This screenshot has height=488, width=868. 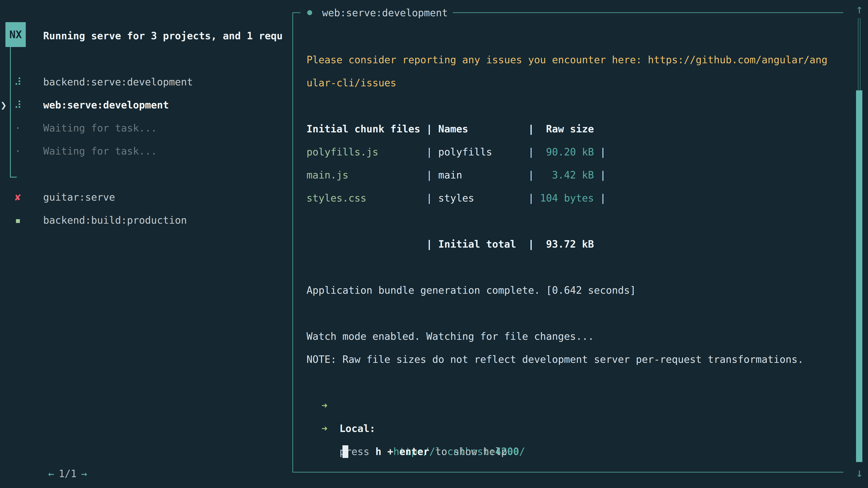 I want to click on local-server-line: ➜ Local: http://localhost:4200/, so click(x=324, y=383).